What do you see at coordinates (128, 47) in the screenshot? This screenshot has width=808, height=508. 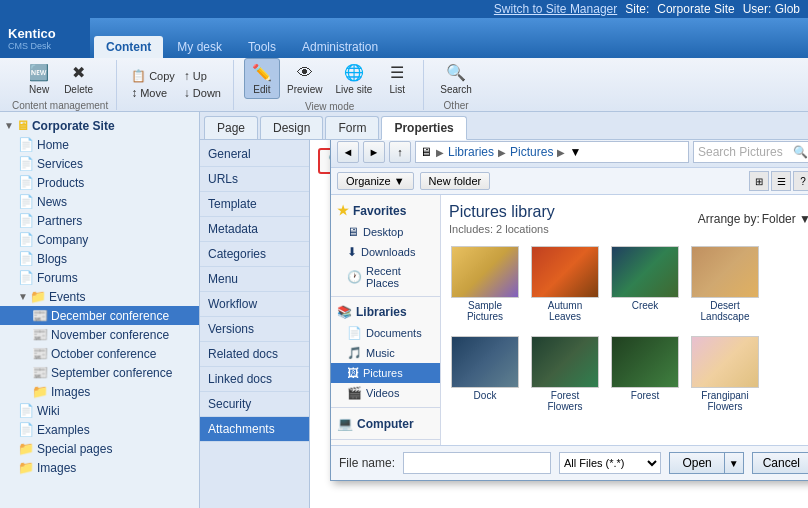 I see `tab-content: Content` at bounding box center [128, 47].